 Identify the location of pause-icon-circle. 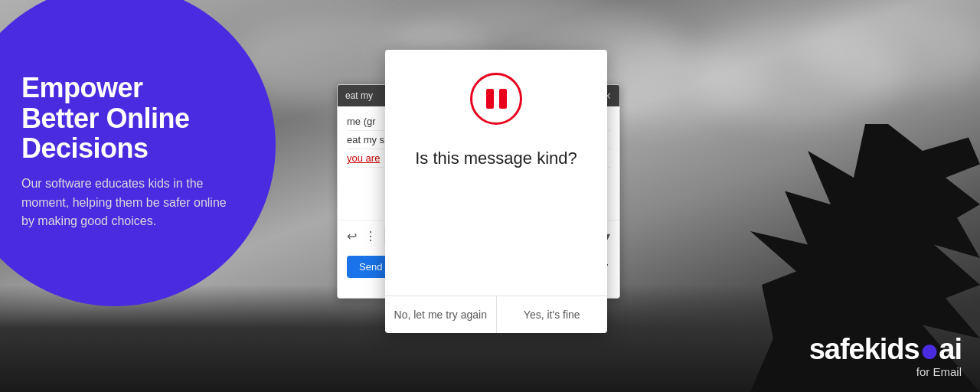
(496, 99).